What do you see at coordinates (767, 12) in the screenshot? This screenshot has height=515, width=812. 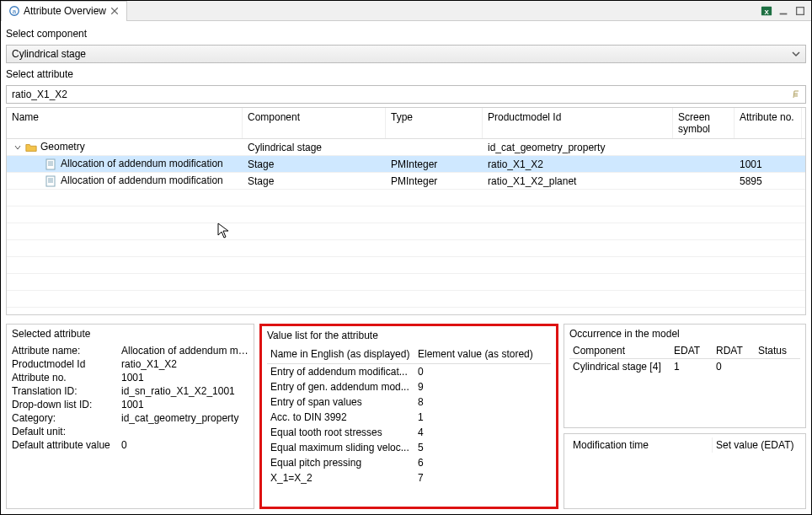 I see `svg-text: X` at bounding box center [767, 12].